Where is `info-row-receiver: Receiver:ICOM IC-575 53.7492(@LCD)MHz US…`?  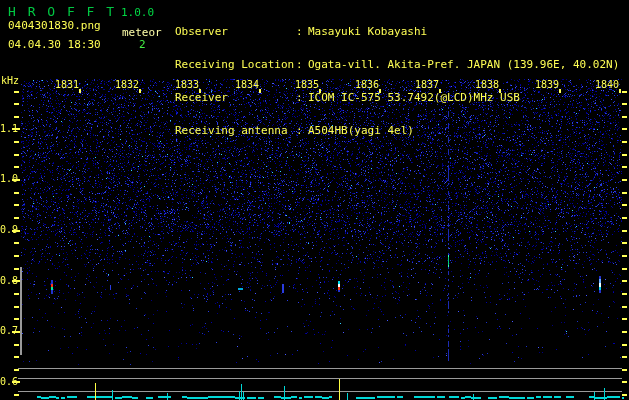 info-row-receiver: Receiver:ICOM IC-575 53.7492(@LCD)MHz US… is located at coordinates (397, 98).